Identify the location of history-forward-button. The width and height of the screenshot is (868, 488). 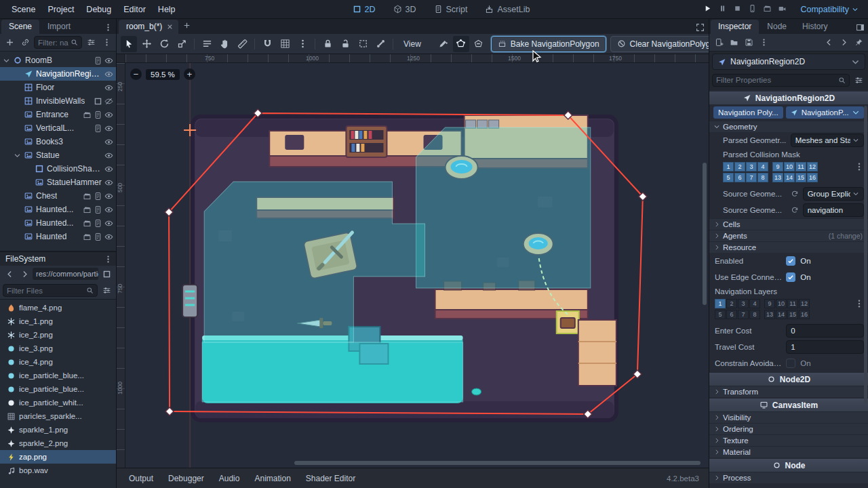
(844, 43).